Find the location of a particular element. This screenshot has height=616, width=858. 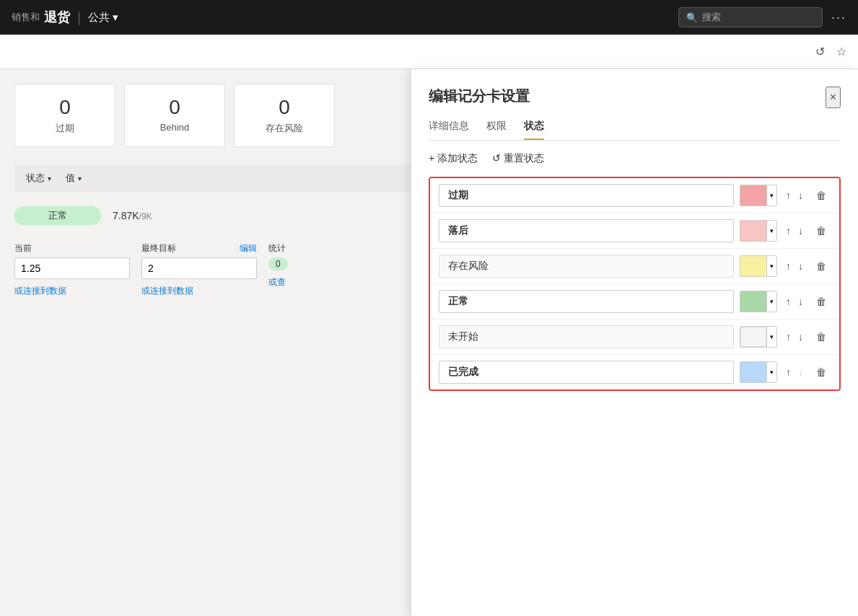

status-name-overdue: 过期 is located at coordinates (586, 195).